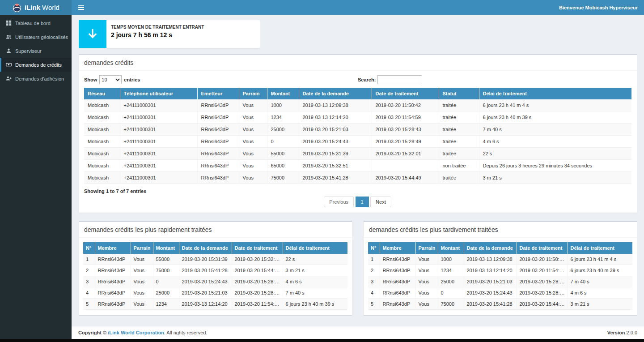 This screenshot has width=644, height=342. Describe the element at coordinates (367, 80) in the screenshot. I see `search-label: Search:` at that location.